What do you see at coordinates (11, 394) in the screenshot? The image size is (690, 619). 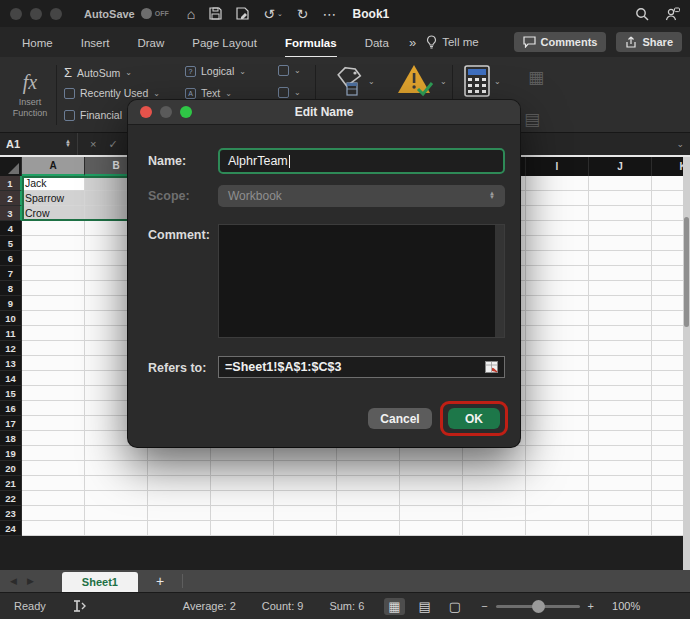 I see `row-header-15: 15` at bounding box center [11, 394].